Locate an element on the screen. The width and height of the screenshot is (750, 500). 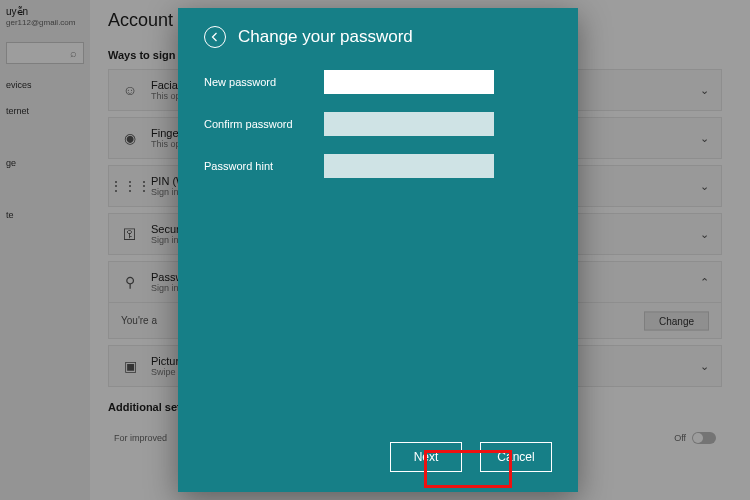
label-confirm-password: Confirm password is located at coordinates (264, 124).